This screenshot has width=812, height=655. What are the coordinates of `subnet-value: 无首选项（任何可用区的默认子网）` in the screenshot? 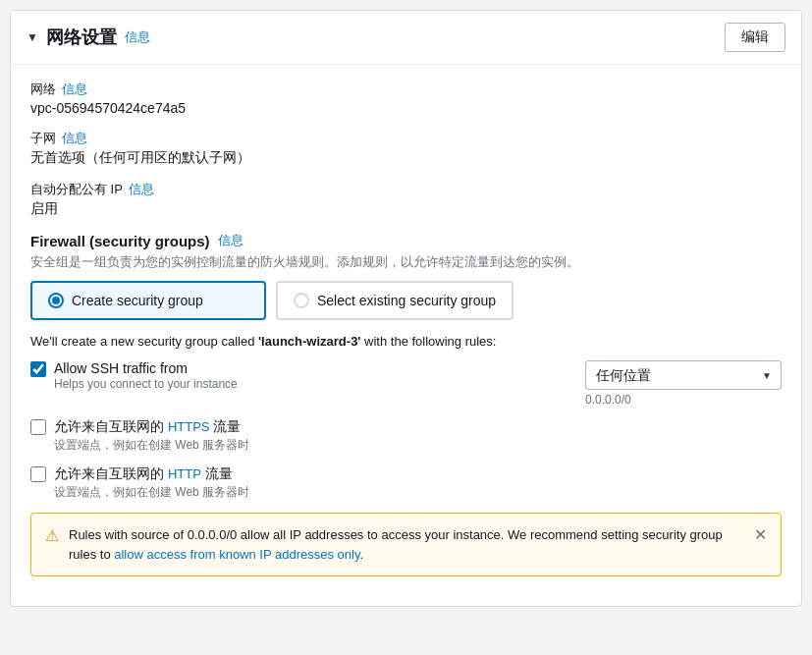 It's located at (406, 158).